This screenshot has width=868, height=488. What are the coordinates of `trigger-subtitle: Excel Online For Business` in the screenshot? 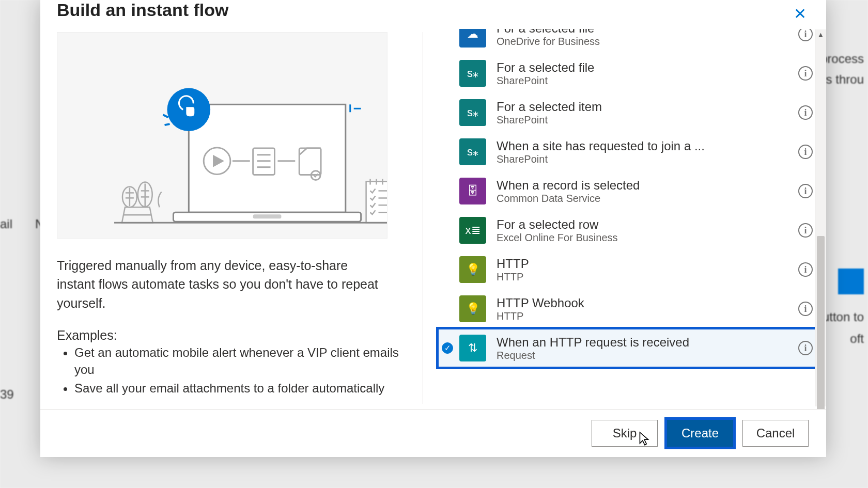 It's located at (645, 238).